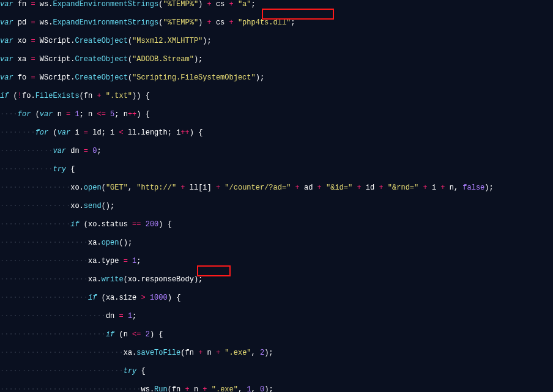 The height and width of the screenshot is (392, 553). I want to click on code-line: ········for (var i = ld; i < ll.length; …, so click(276, 133).